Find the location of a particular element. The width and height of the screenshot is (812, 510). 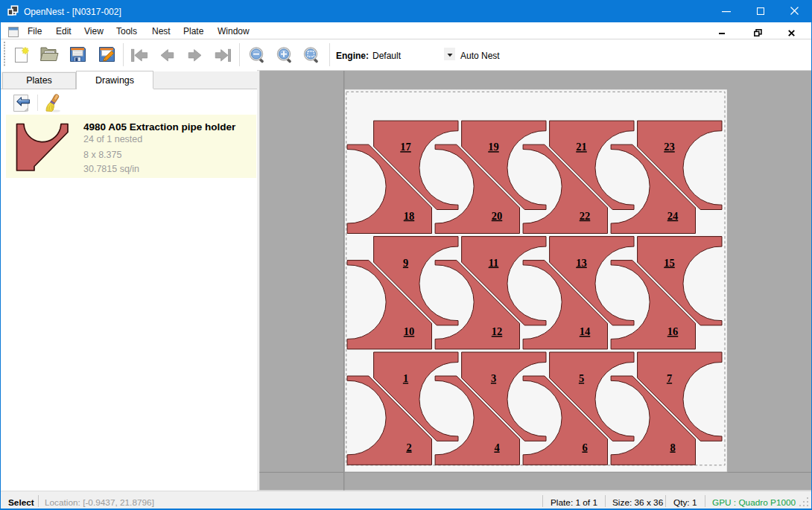

svg-text: 14 is located at coordinates (586, 331).